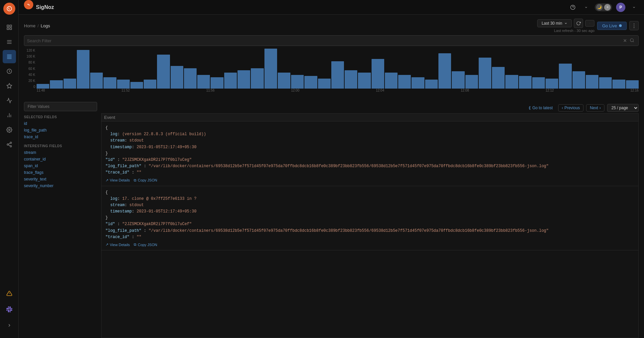 Image resolution: width=644 pixels, height=338 pixels. What do you see at coordinates (338, 92) in the screenshot?
I see `chart-x-labels: 11:48 11:52 11:56 12:00 12:04 12:08 12:1…` at bounding box center [338, 92].